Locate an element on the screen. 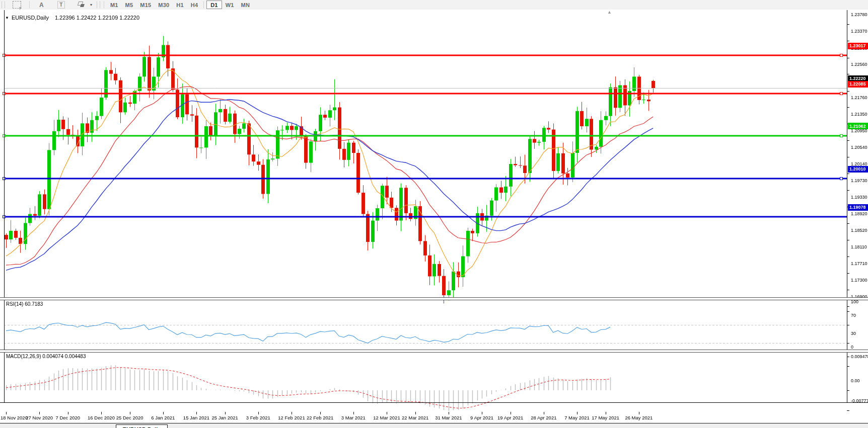  macd-axis-label: 0.00 is located at coordinates (855, 381).